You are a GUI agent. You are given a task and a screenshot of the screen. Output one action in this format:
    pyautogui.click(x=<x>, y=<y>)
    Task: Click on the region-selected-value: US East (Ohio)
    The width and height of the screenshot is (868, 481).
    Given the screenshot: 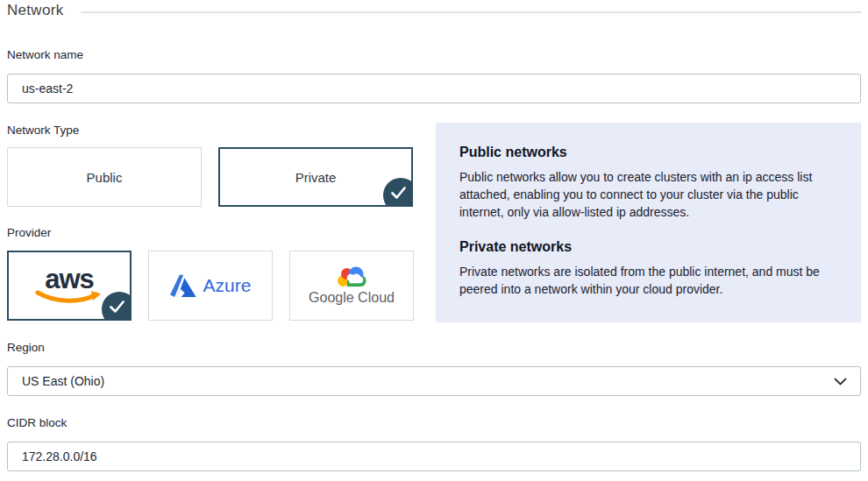 What is the action you would take?
    pyautogui.click(x=63, y=381)
    